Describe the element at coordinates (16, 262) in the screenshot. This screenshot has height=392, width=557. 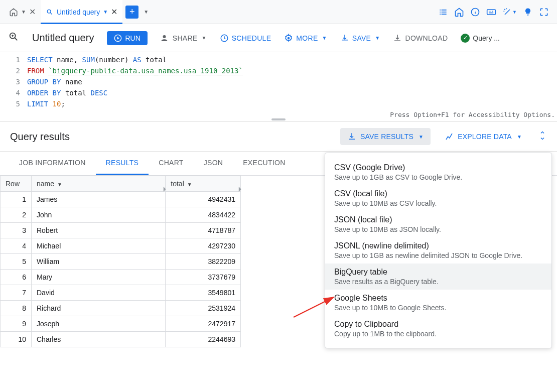
I see `cell-row: 5` at that location.